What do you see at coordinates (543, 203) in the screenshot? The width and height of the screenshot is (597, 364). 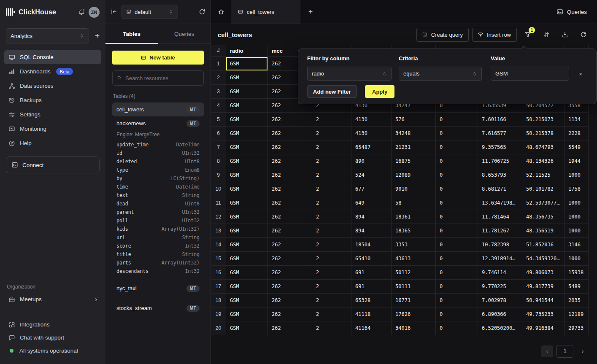 I see `table-cell: 52.5373077…` at bounding box center [543, 203].